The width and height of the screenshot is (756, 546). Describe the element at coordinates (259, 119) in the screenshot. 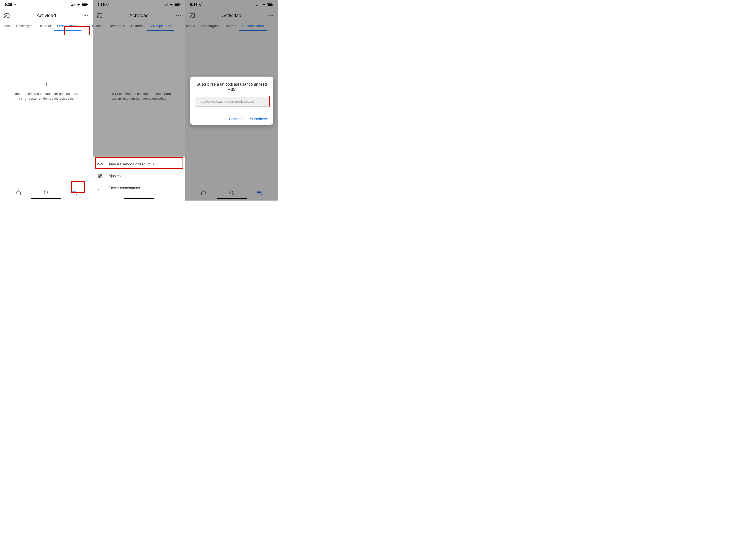

I see `subscribe-button: Suscribirse` at that location.